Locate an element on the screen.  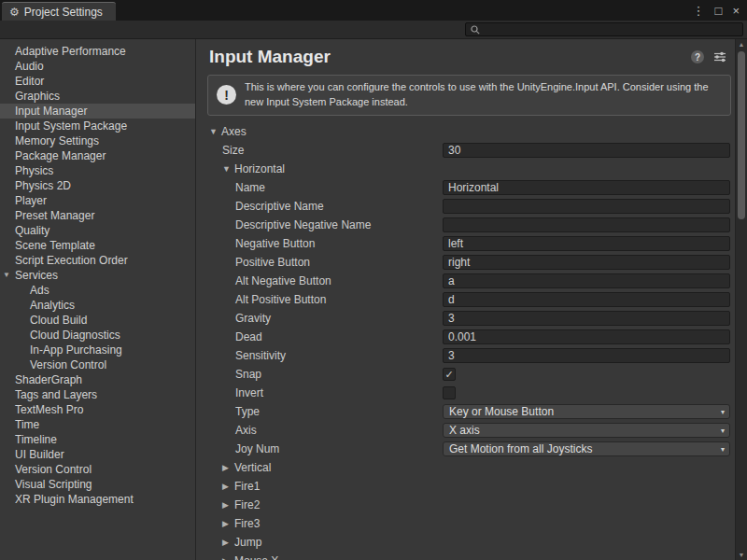
help-icon: ? is located at coordinates (698, 57).